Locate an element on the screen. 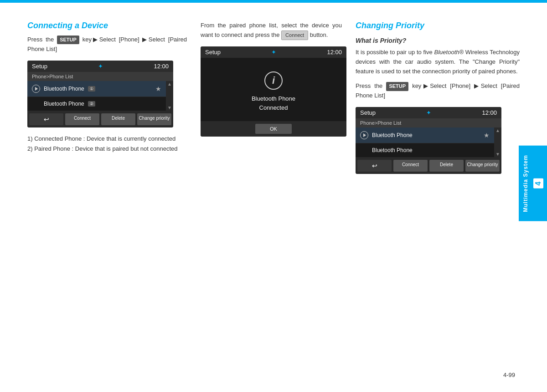 The width and height of the screenshot is (547, 392). dialog-text: Bluetooth Phone Connected is located at coordinates (274, 103).